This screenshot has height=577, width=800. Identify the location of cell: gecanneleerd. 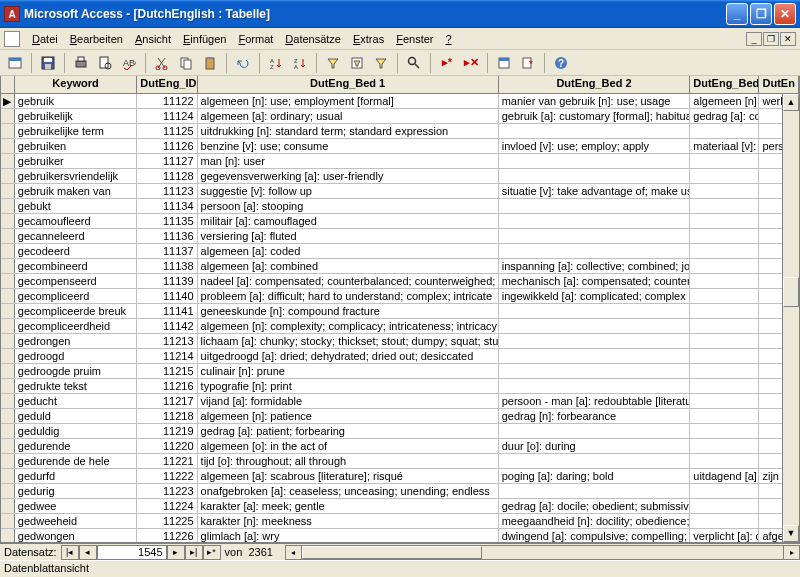
(76, 236).